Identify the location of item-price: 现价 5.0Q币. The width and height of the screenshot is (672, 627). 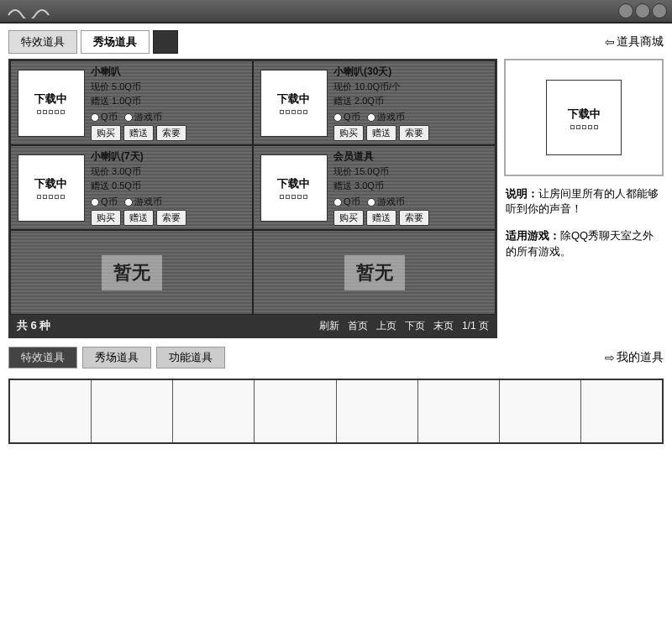
(170, 87).